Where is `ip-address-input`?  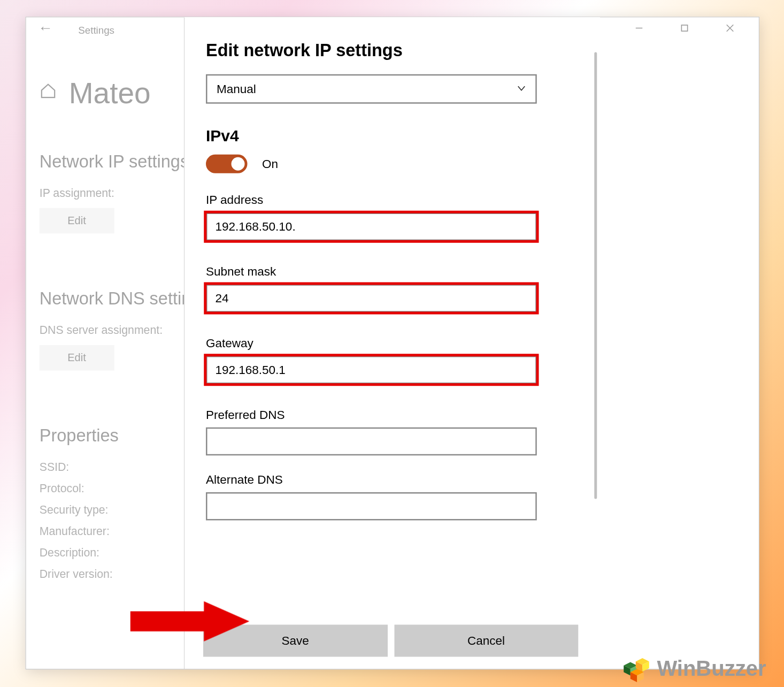
ip-address-input is located at coordinates (371, 227).